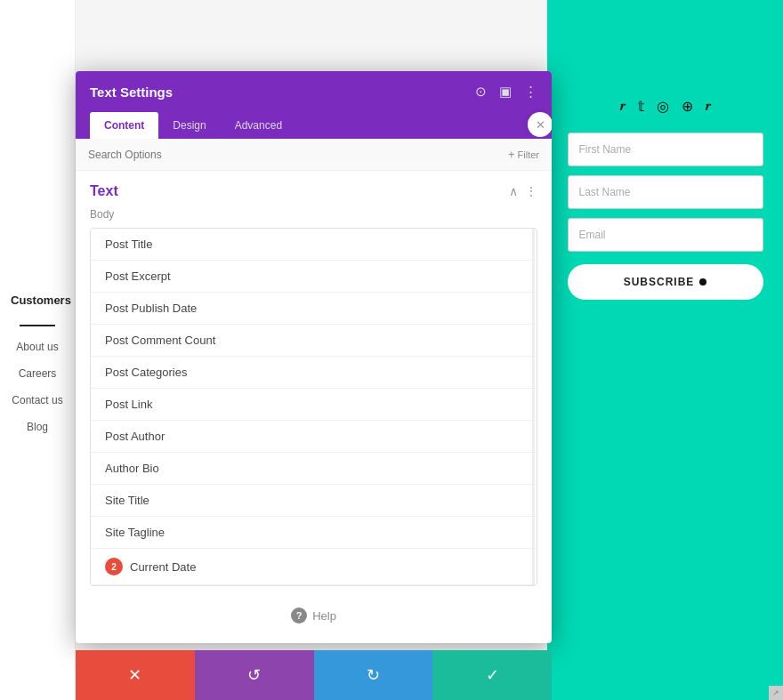 This screenshot has width=783, height=700. I want to click on bg-customers-heading: Customers, so click(37, 301).